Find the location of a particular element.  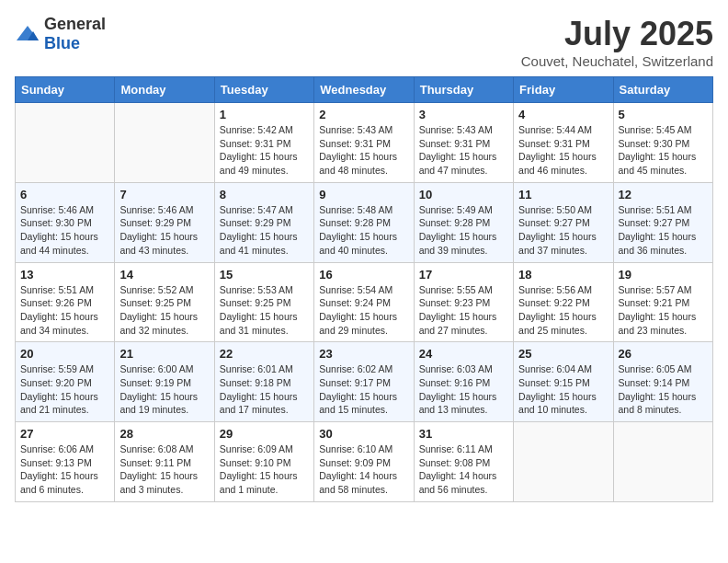

day-number: 11 is located at coordinates (563, 195).